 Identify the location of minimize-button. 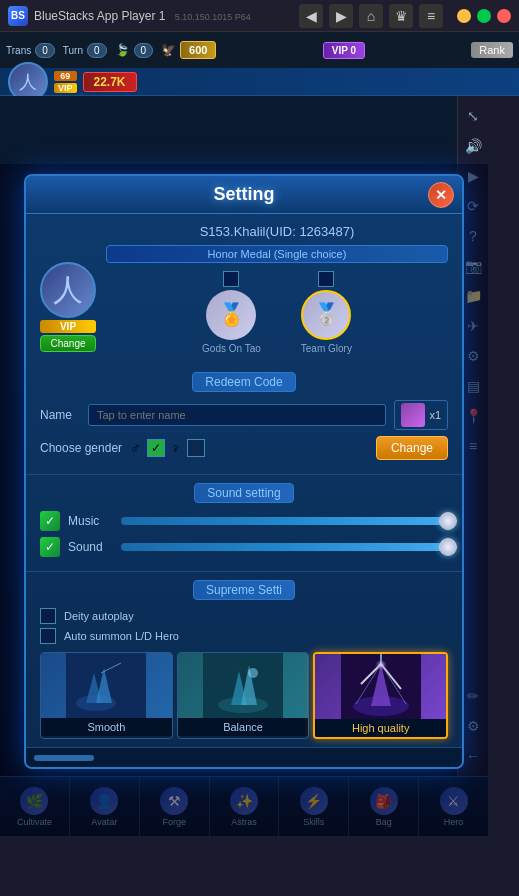
(464, 16).